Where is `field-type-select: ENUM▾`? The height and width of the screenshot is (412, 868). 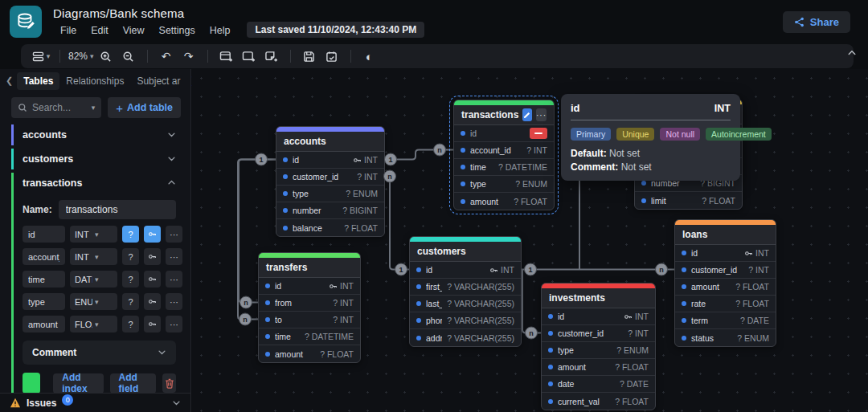
field-type-select: ENUM▾ is located at coordinates (93, 302).